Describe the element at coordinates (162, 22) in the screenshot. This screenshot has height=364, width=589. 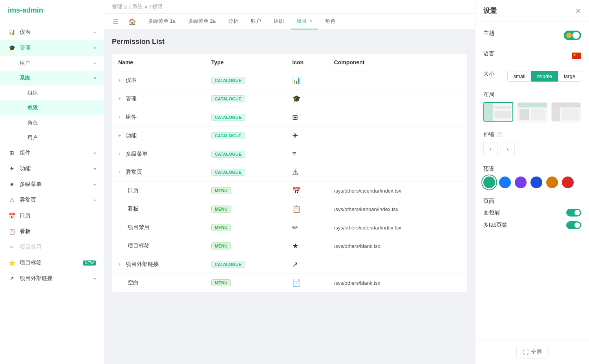
I see `tab-multilevel1a: 多级菜单 1a` at that location.